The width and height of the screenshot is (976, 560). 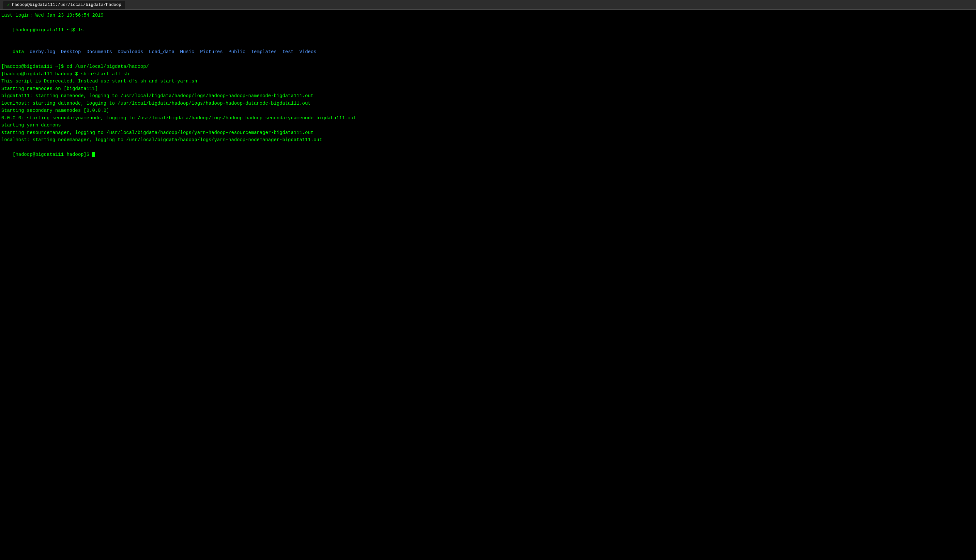 What do you see at coordinates (488, 52) in the screenshot?
I see `ls-output-line: data derby.log Desktop Documents Downloa…` at bounding box center [488, 52].